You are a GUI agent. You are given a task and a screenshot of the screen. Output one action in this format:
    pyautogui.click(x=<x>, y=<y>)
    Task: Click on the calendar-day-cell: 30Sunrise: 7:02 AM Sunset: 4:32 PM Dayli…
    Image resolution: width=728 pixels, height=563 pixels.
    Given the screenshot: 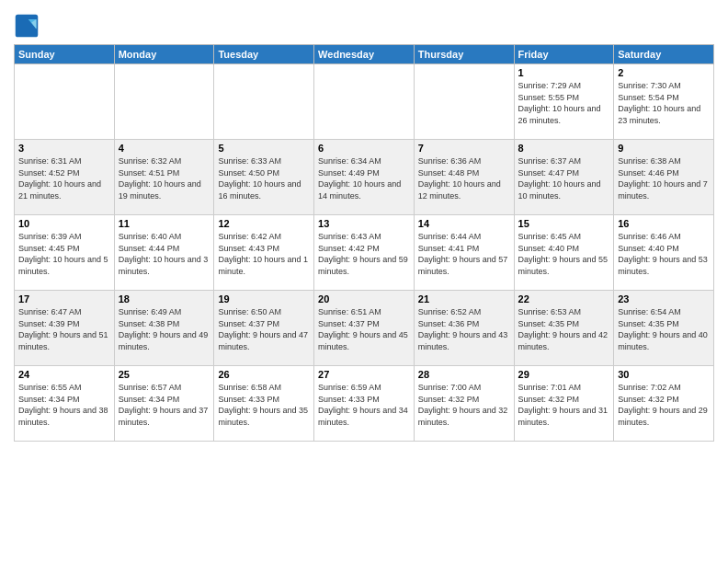 What is the action you would take?
    pyautogui.click(x=664, y=404)
    